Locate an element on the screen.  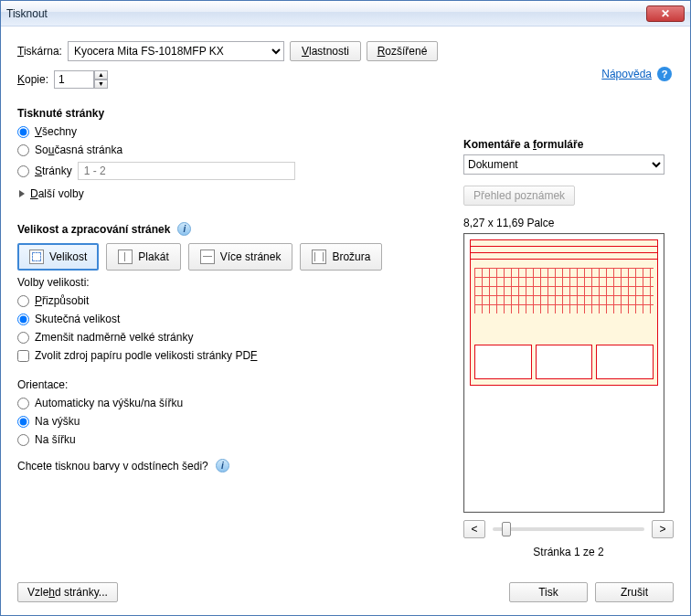
orient-auto-radio is located at coordinates (24, 404).